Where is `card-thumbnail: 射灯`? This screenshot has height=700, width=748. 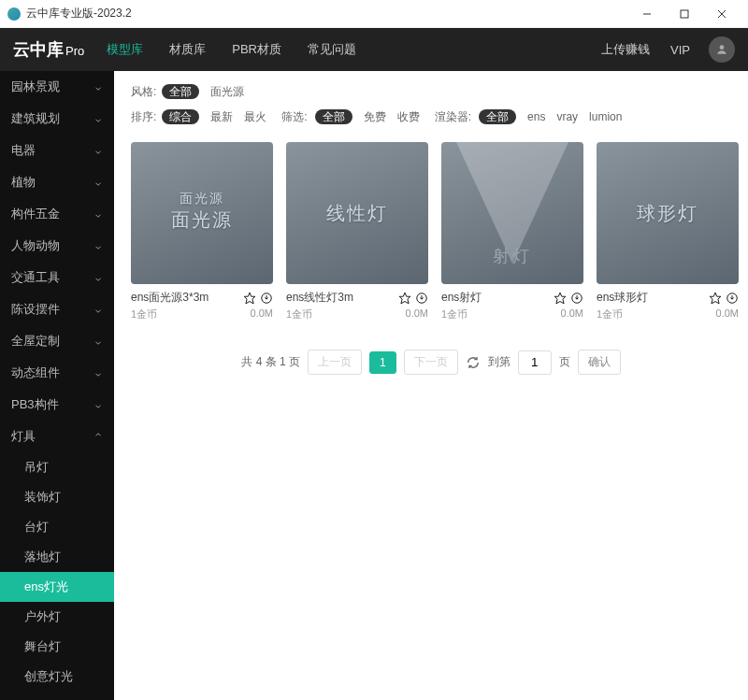
card-thumbnail: 射灯 is located at coordinates (512, 213).